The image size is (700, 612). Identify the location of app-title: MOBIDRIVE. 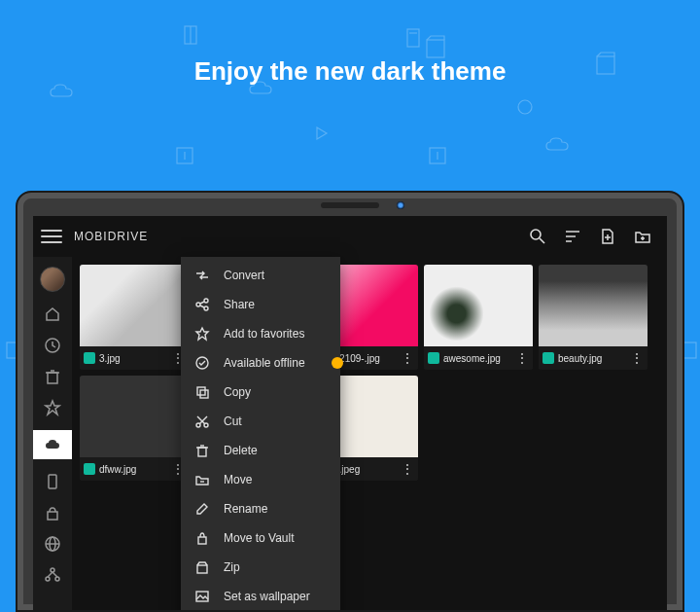
(296, 236).